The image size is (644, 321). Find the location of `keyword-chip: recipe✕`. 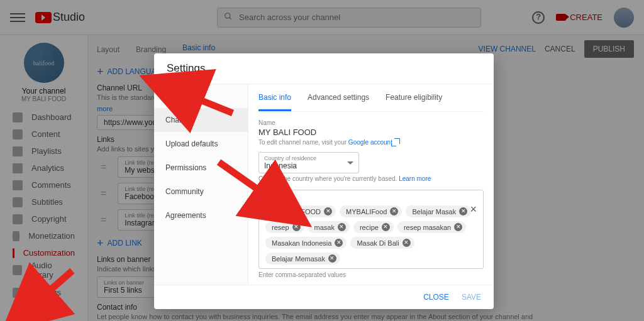

keyword-chip: recipe✕ is located at coordinates (374, 227).